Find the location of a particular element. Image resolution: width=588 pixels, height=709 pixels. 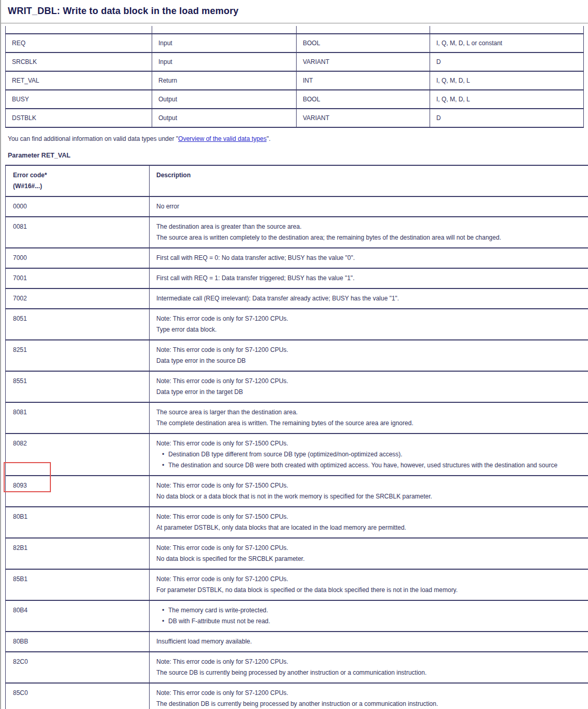

parameter-declaration: Output is located at coordinates (224, 99).